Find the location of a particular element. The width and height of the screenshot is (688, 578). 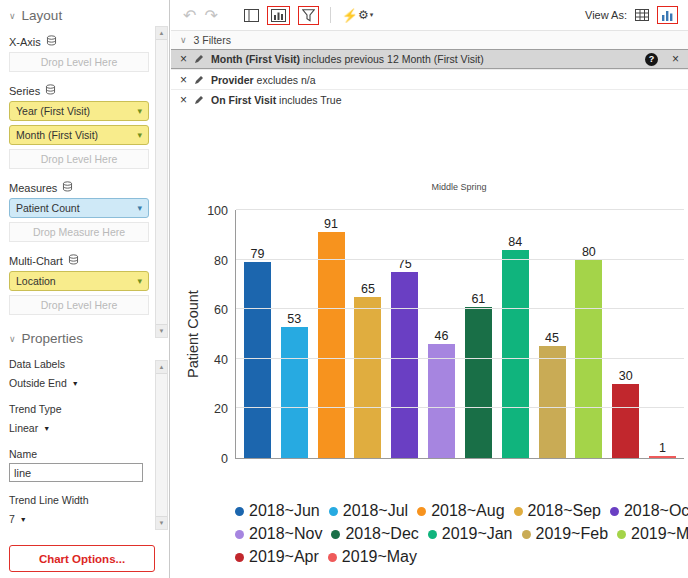

collapse-properties-icon: ∨ is located at coordinates (12, 339).